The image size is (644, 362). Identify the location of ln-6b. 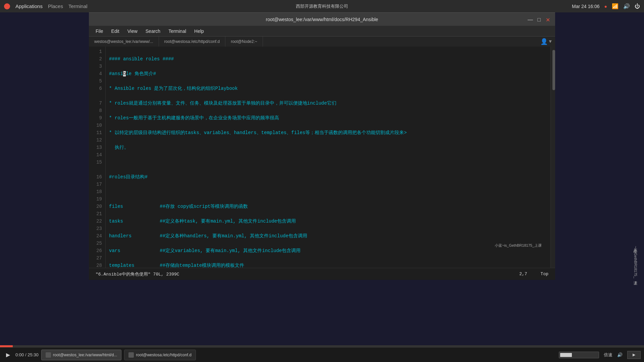
(98, 96).